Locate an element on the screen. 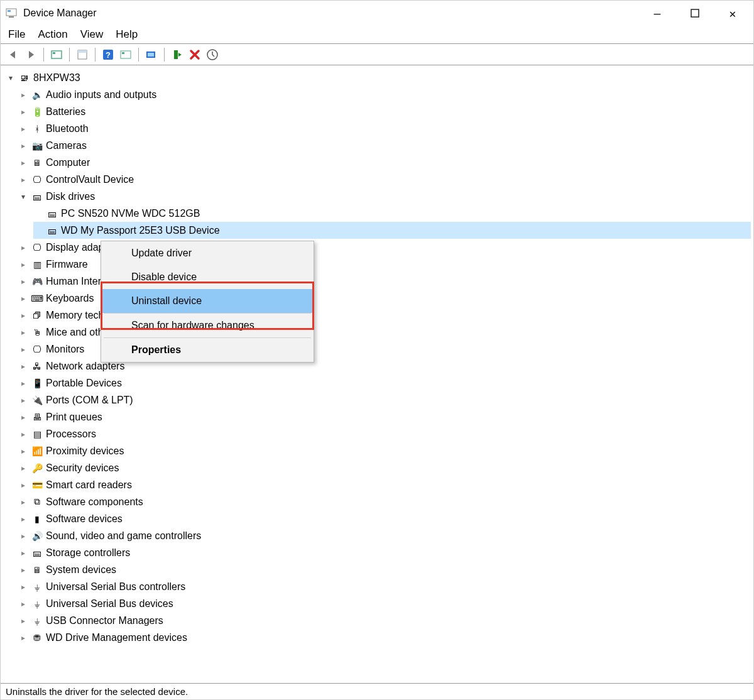 This screenshot has height=700, width=754. camera-icon: 📷 is located at coordinates (37, 146).